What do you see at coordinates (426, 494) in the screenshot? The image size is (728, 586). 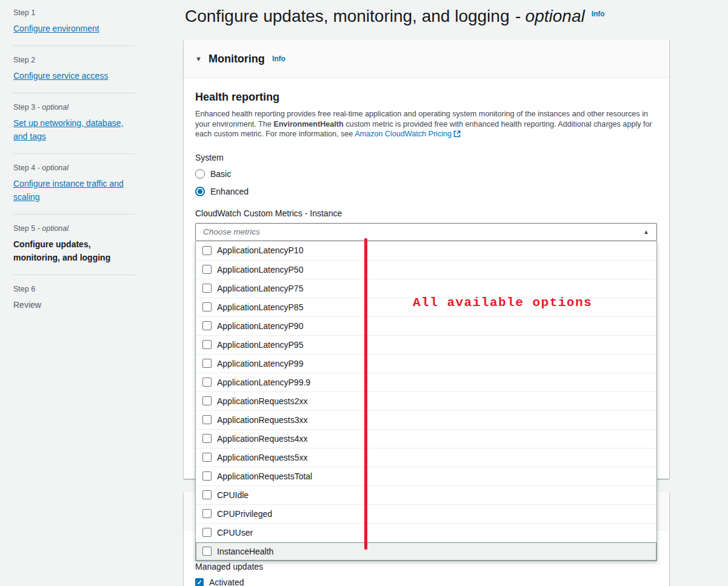 I see `metric-option: CPUIdle` at bounding box center [426, 494].